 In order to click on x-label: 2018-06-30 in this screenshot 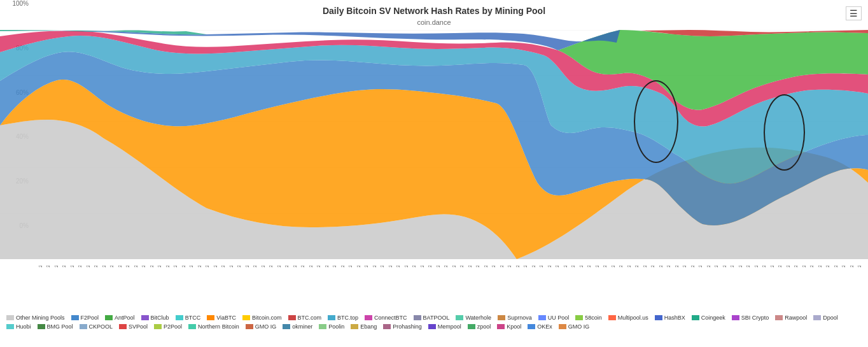, I will do `click(470, 266)`.